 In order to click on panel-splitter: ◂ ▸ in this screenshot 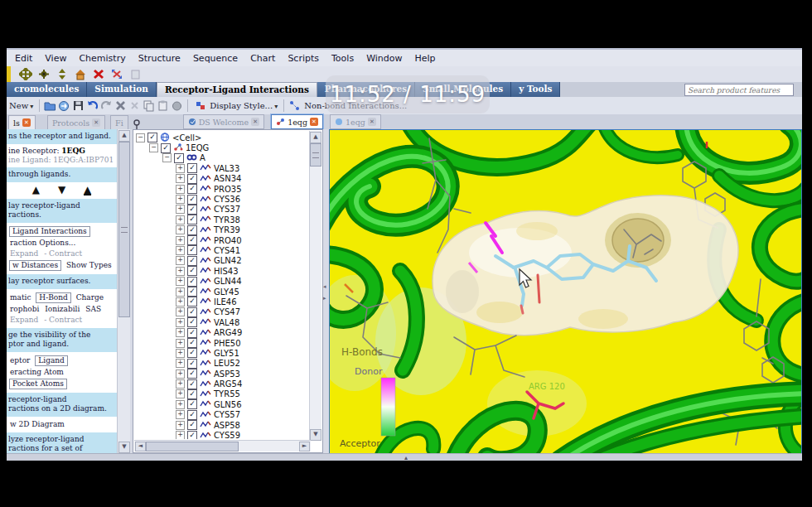, I will do `click(326, 292)`.